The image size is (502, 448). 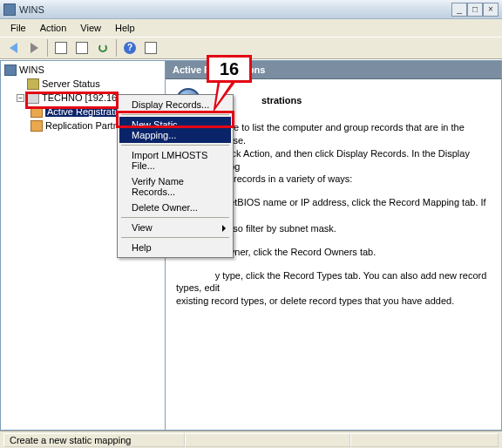 I want to click on back-button, so click(x=13, y=48).